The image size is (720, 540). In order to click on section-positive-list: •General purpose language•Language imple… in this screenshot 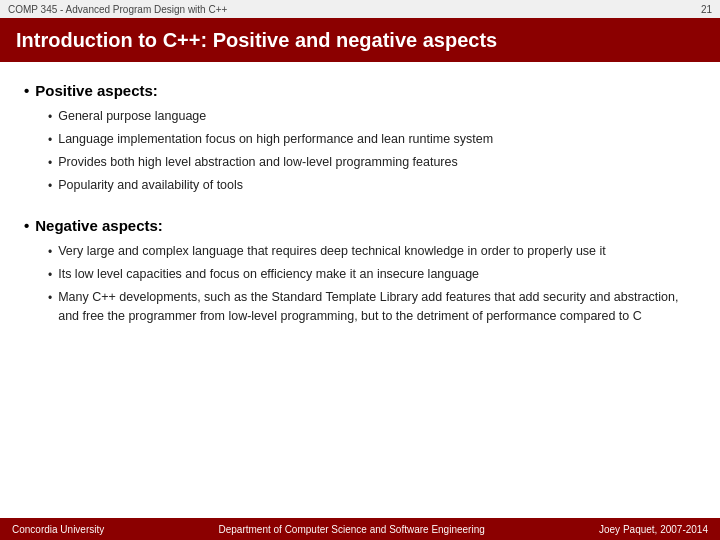, I will do `click(372, 151)`.